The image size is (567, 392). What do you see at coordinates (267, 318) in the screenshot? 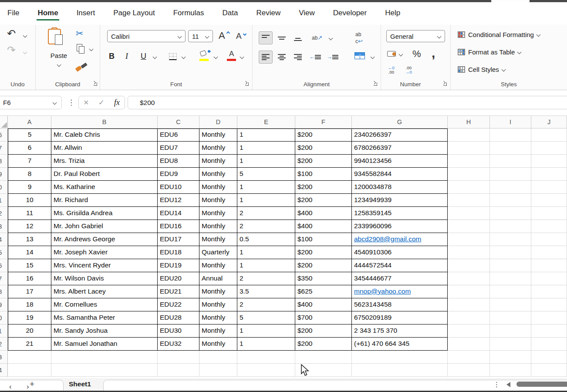
I see `cell-quantity: 5` at bounding box center [267, 318].